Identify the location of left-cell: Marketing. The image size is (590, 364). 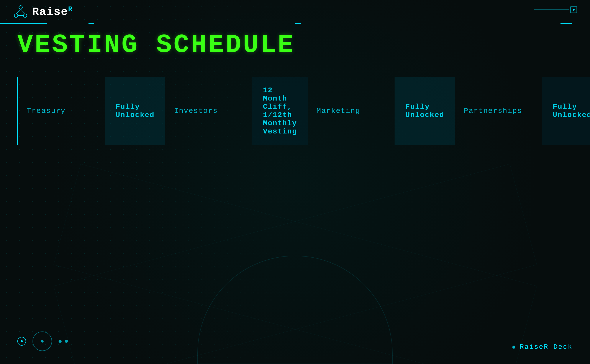
(351, 111).